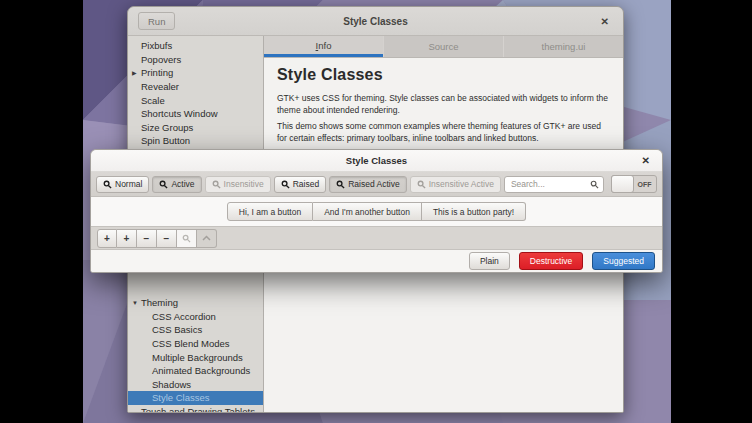 This screenshot has height=423, width=752. Describe the element at coordinates (634, 184) in the screenshot. I see `off-switch: OFF` at that location.